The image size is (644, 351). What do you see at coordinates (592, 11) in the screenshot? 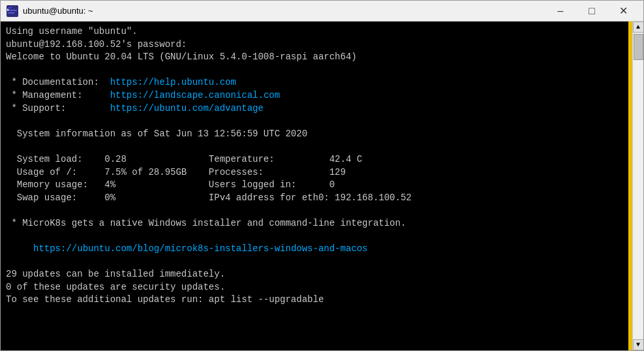
I see `maximize-button: □` at bounding box center [592, 11].